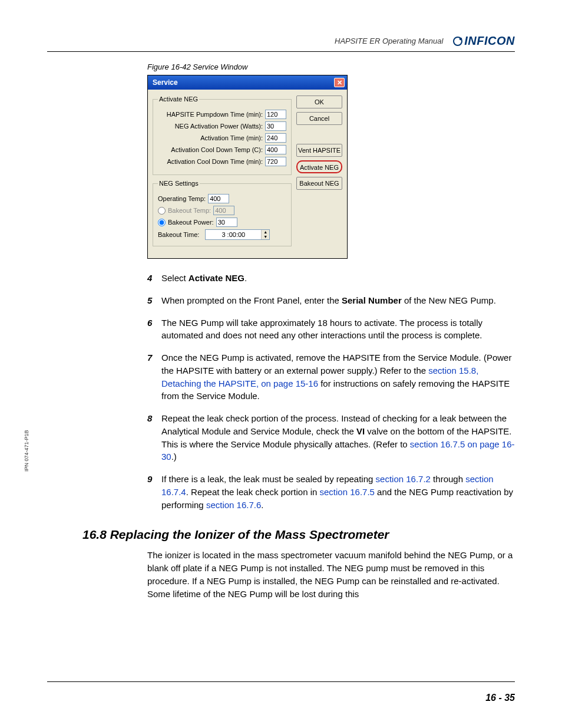 The height and width of the screenshot is (728, 562). Describe the element at coordinates (179, 183) in the screenshot. I see `neg-settings-legend: NEG Settings` at that location.